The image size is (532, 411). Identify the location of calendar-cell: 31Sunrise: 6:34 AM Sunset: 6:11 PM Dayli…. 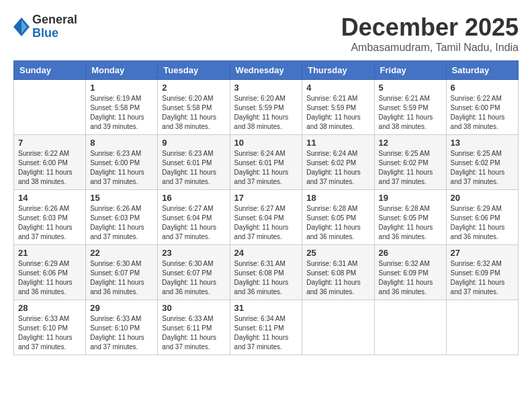
(266, 328).